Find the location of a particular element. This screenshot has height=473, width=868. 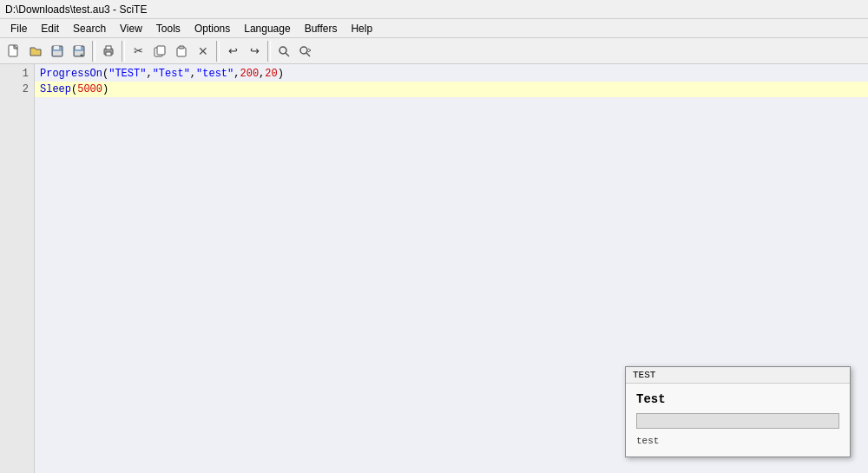

title-bar: D:\Downloads\test.au3 - SciTE is located at coordinates (434, 10).